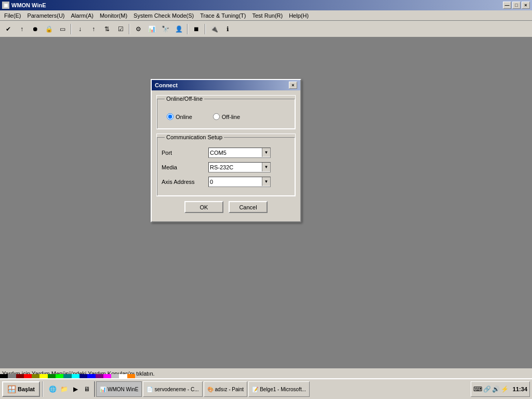 Image resolution: width=532 pixels, height=399 pixels. Describe the element at coordinates (12, 16) in the screenshot. I see `menu-file: File(E)` at that location.